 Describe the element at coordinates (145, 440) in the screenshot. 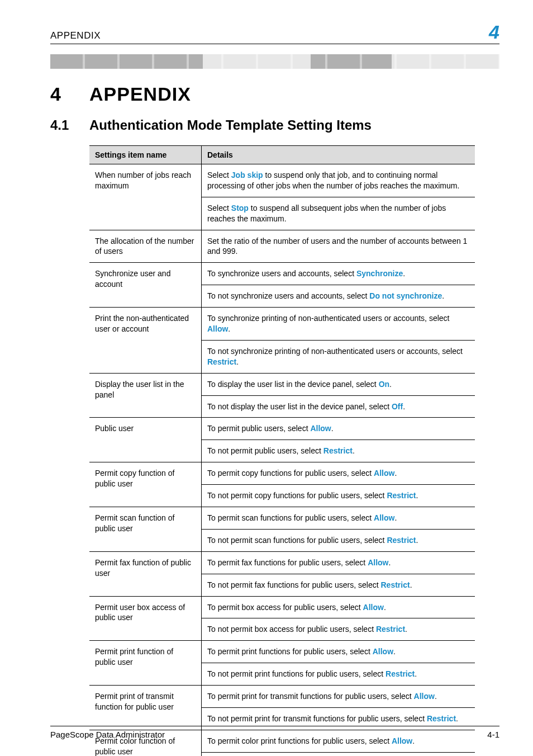

I see `setting-name-cell: Public user` at that location.